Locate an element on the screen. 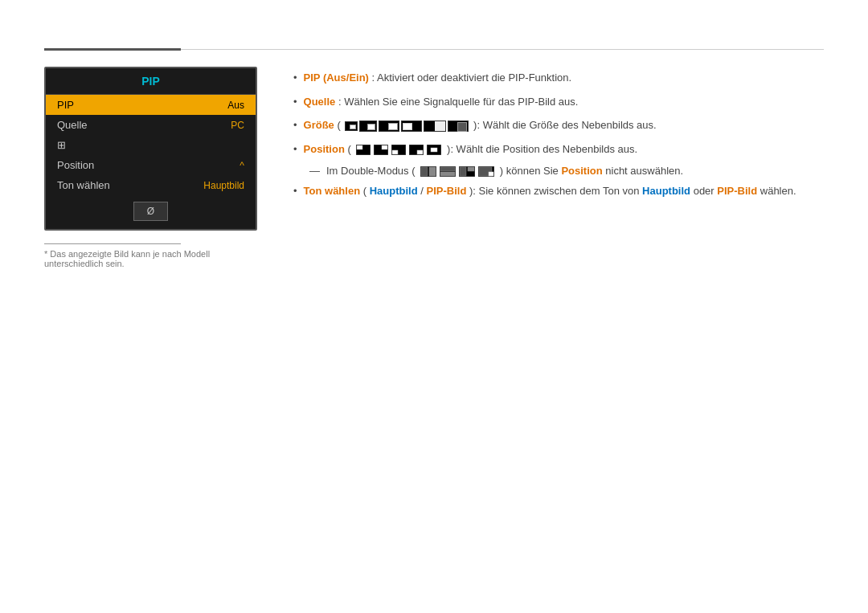  size-icon-2-inner is located at coordinates (371, 127).